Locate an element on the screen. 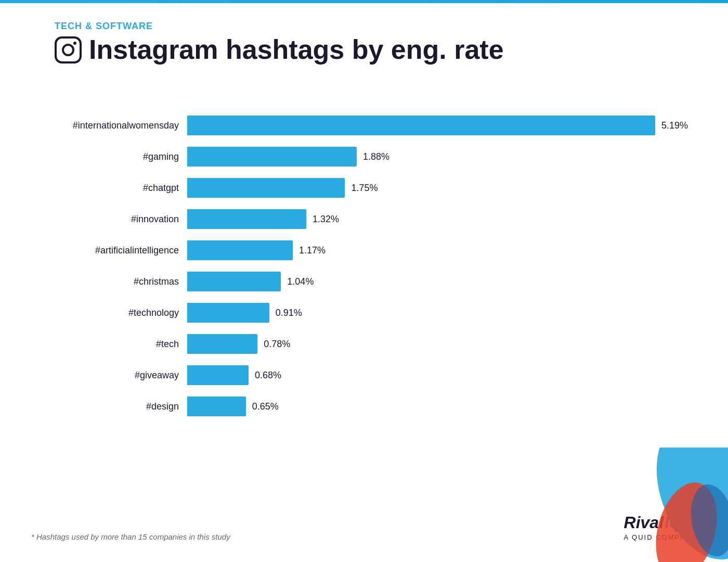 The image size is (728, 562). page-title: Instagram hashtags by eng. rate is located at coordinates (296, 50).